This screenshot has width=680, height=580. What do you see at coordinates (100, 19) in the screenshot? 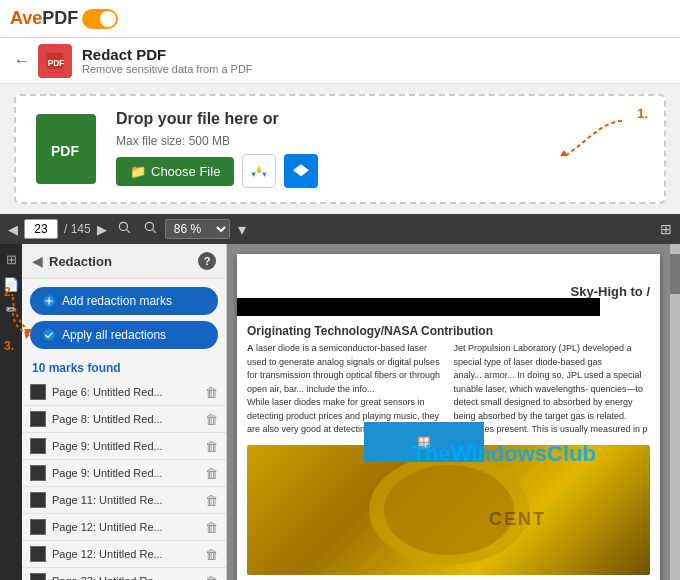
I see `toggle-switch` at bounding box center [100, 19].